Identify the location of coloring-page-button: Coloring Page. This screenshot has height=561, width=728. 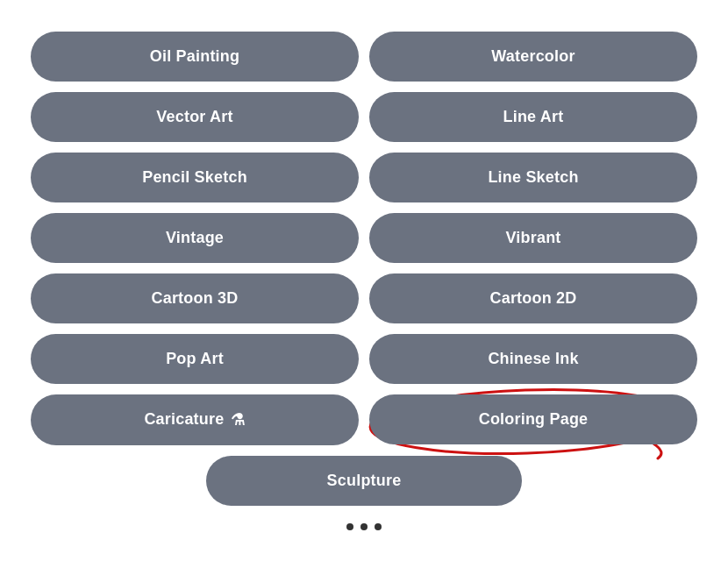
(533, 419).